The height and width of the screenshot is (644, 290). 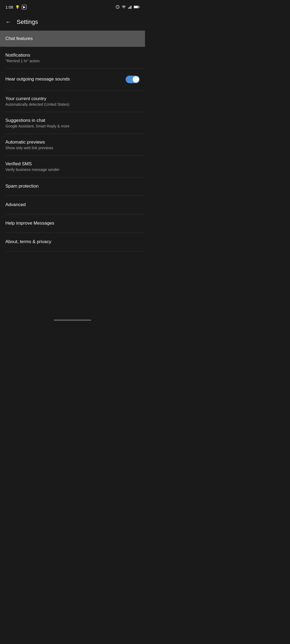 I want to click on automatic-previews-subtitle: Show only web link previews, so click(x=73, y=148).